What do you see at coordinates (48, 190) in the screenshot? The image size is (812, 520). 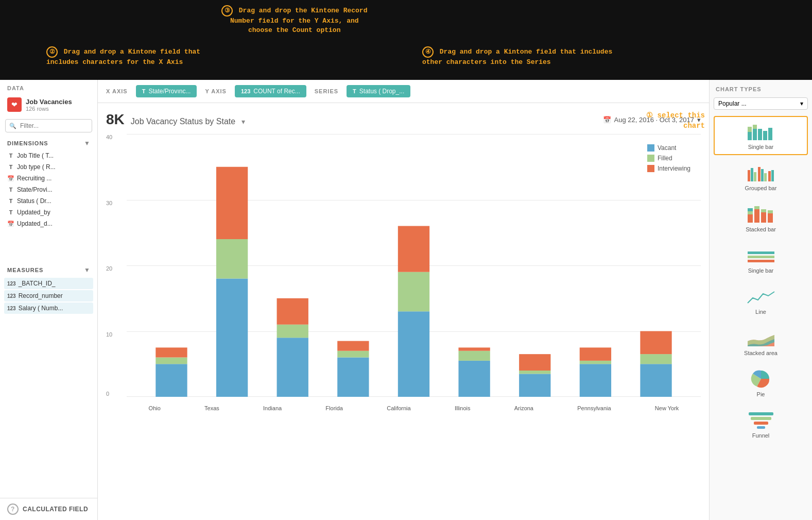 I see `field-state: T State/Provi...` at bounding box center [48, 190].